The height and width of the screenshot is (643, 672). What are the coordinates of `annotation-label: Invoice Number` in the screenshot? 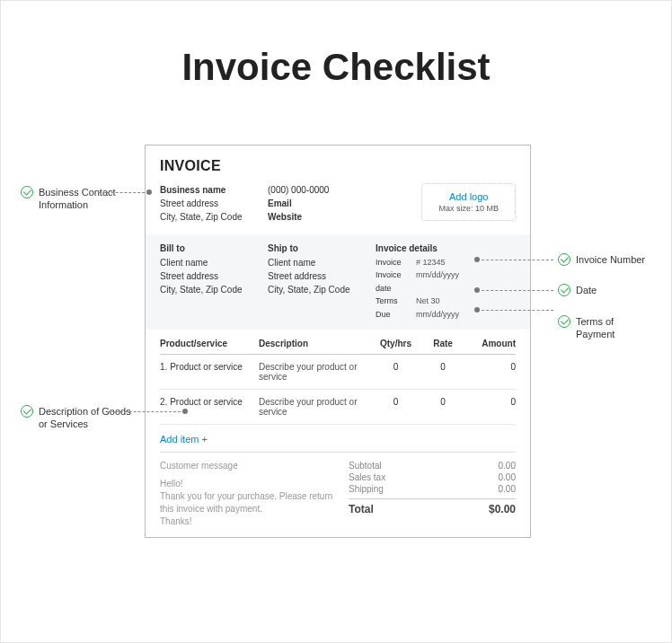 It's located at (611, 260).